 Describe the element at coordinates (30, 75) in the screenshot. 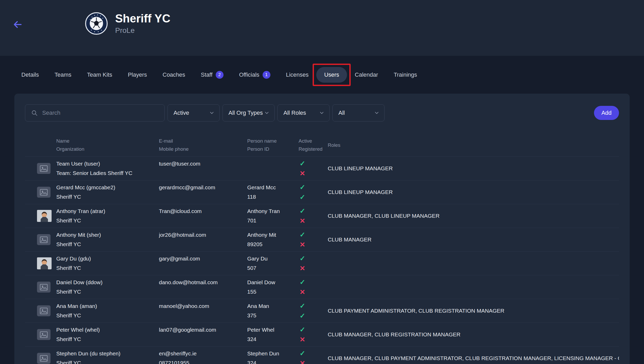

I see `tab-details: Details` at that location.